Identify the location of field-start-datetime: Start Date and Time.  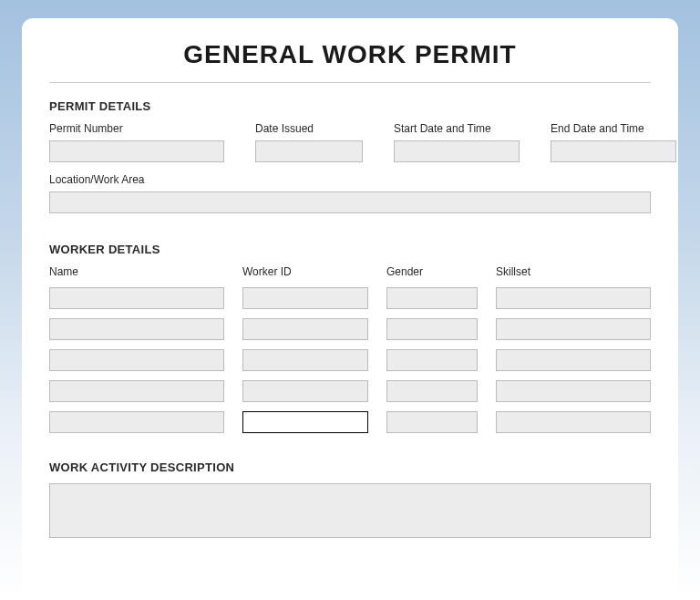
(457, 142).